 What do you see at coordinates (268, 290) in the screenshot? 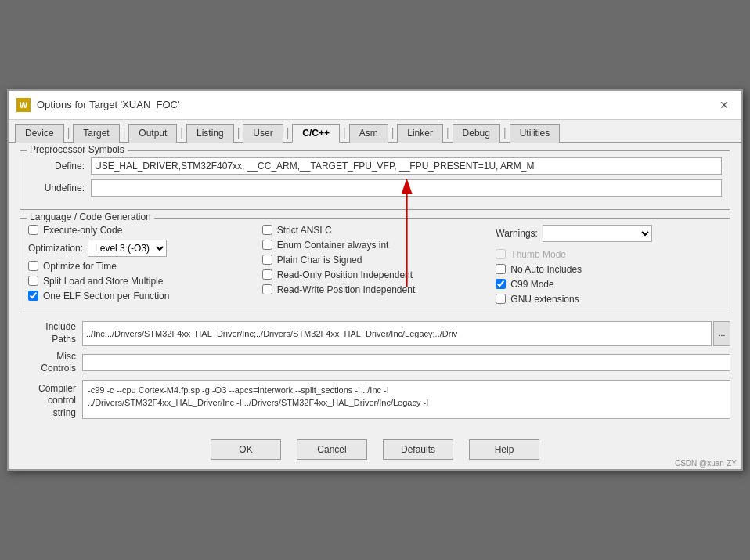
I see `rwpi-checkbox` at bounding box center [268, 290].